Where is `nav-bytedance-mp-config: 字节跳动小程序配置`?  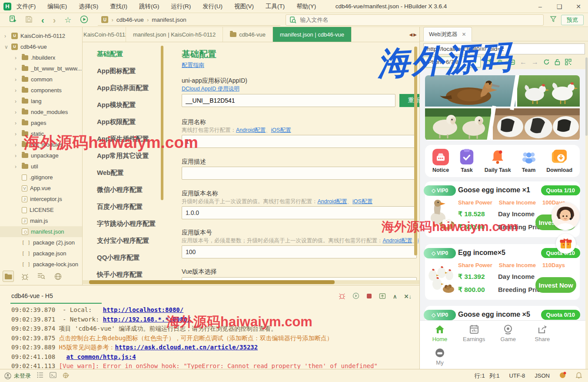 nav-bytedance-mp-config: 字节跳动小程序配置 is located at coordinates (126, 224).